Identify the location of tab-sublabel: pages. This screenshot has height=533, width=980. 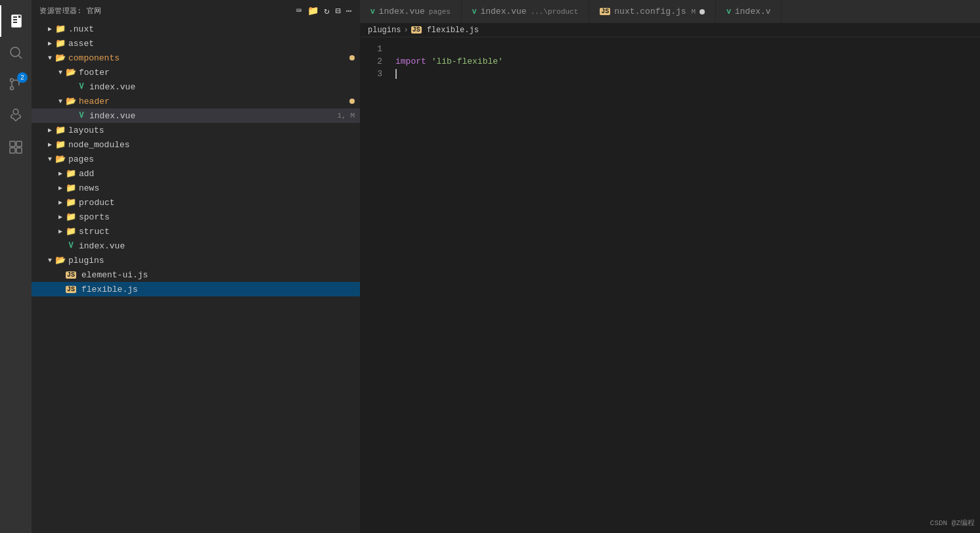
(440, 12).